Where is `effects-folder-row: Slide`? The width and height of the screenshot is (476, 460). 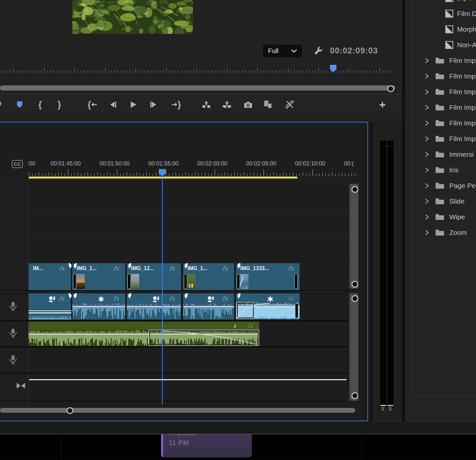
effects-folder-row: Slide is located at coordinates (440, 201).